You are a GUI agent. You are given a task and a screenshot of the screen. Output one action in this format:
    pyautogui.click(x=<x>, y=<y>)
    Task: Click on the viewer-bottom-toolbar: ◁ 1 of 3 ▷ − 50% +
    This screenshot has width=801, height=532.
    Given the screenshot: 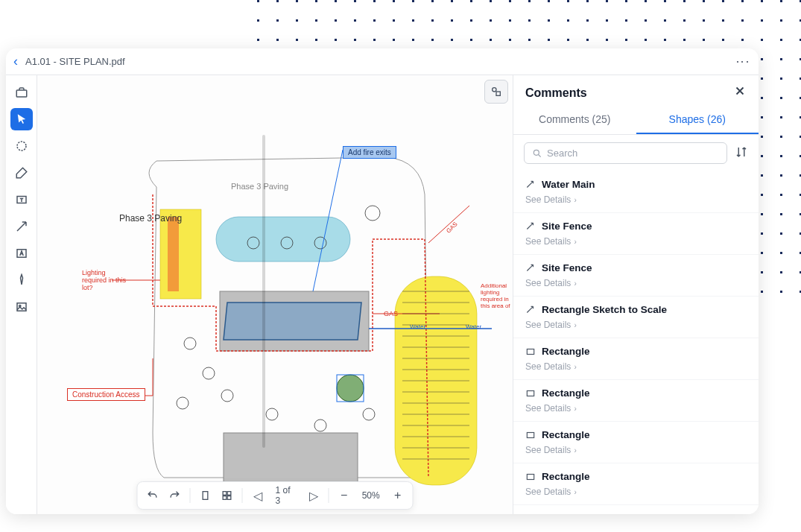 What is the action you would take?
    pyautogui.click(x=274, y=495)
    